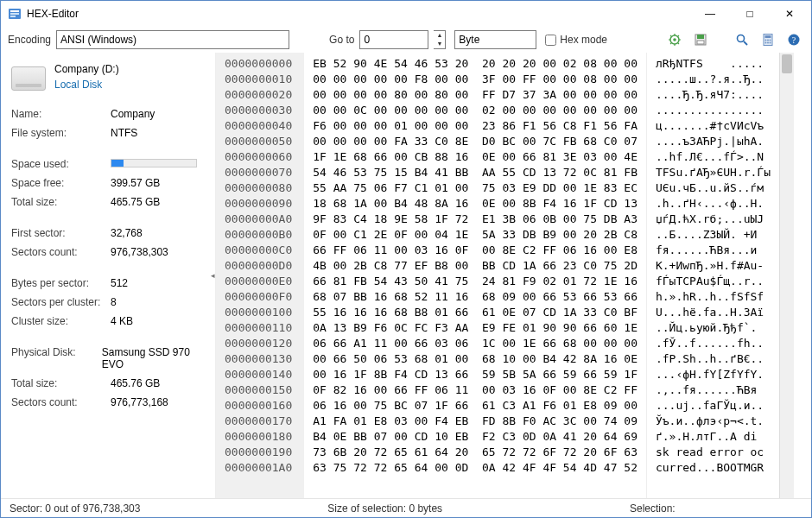 The image size is (812, 518). What do you see at coordinates (794, 40) in the screenshot?
I see `help-icon: ?` at bounding box center [794, 40].